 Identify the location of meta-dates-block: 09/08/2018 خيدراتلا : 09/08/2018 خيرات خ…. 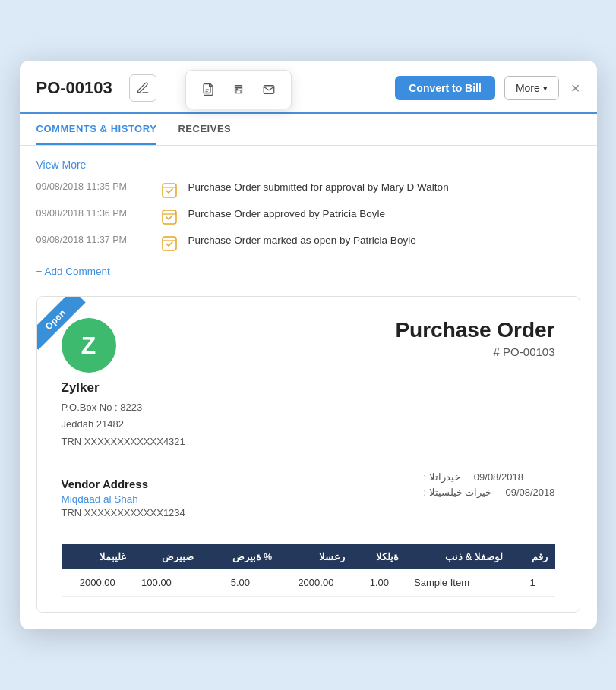
(489, 487).